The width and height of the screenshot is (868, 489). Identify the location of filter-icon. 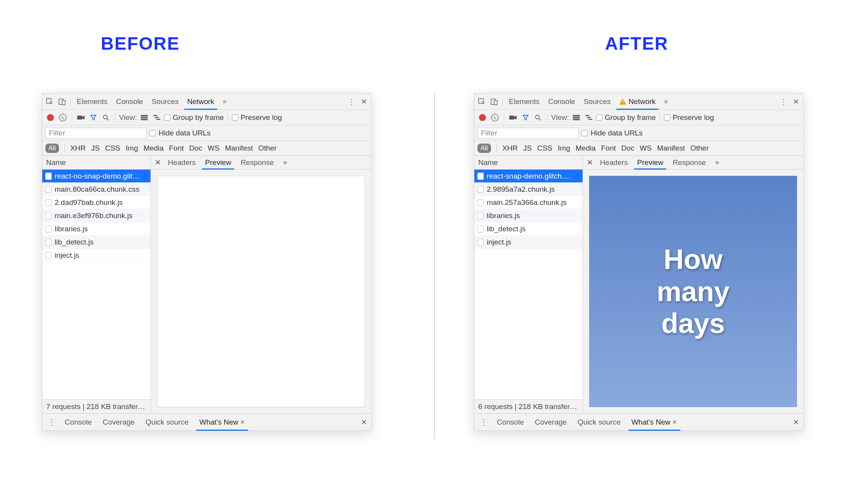
(93, 118).